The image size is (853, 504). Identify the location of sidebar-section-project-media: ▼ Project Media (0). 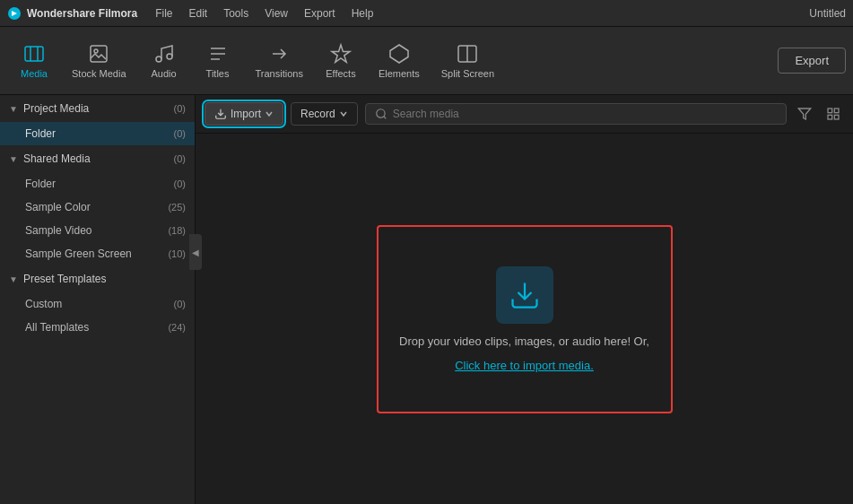
(97, 109).